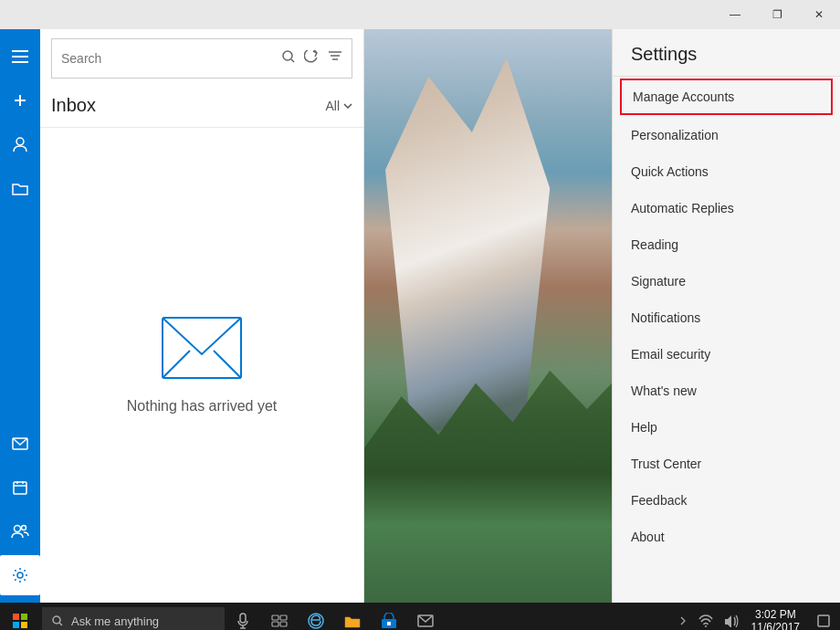 This screenshot has width=840, height=630. I want to click on search-icons, so click(312, 58).